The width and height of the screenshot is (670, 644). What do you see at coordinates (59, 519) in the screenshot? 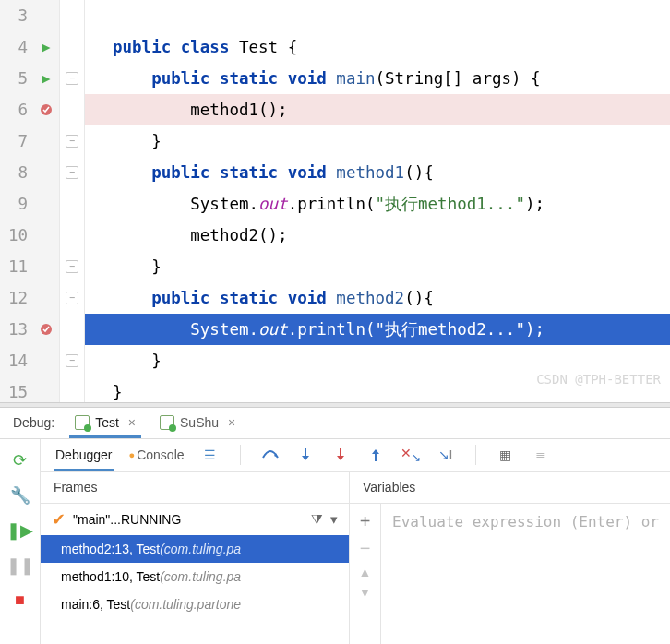
I see `check-icon: ✔` at bounding box center [59, 519].